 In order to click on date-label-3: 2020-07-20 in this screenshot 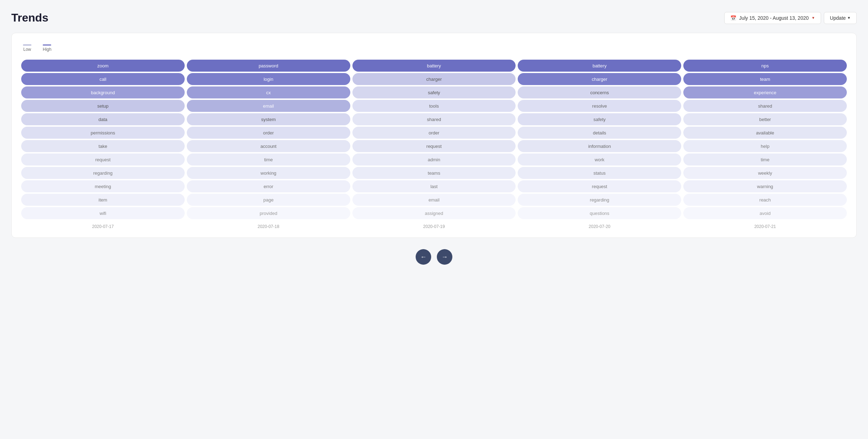, I will do `click(600, 227)`.